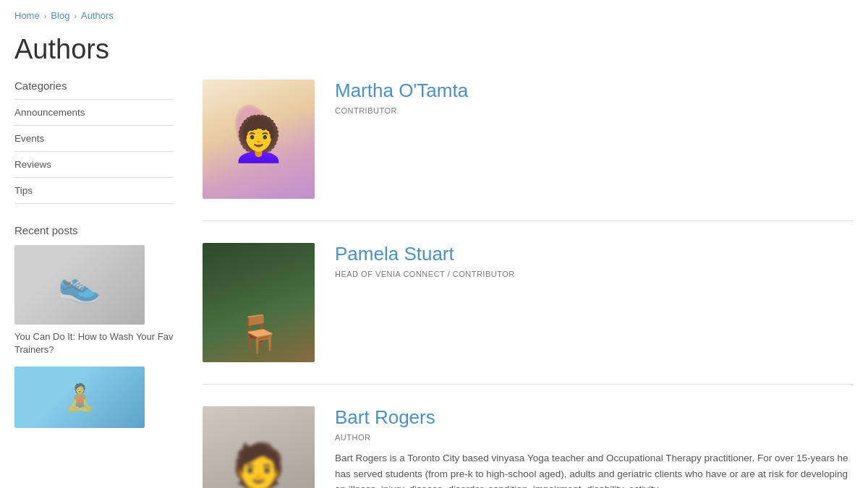 The height and width of the screenshot is (488, 868). What do you see at coordinates (27, 16) in the screenshot?
I see `breadcrumb-home: Home` at bounding box center [27, 16].